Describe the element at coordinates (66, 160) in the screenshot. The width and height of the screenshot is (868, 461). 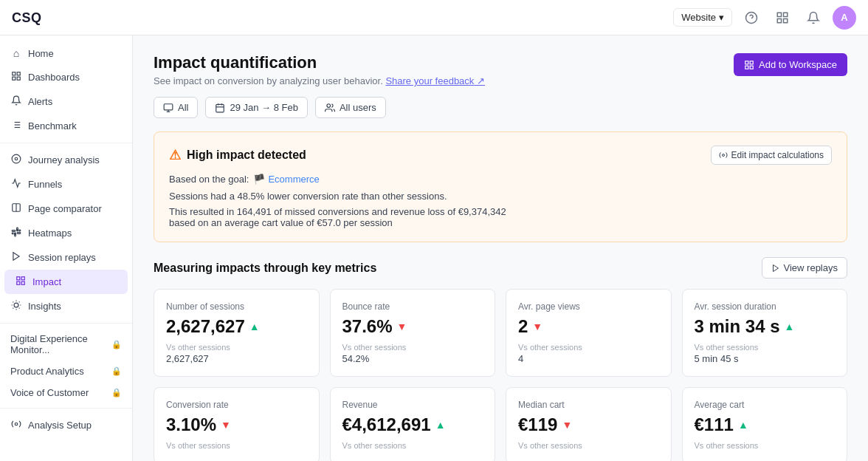
I see `sidebar-item-journey-analysis: Journey analysis` at that location.